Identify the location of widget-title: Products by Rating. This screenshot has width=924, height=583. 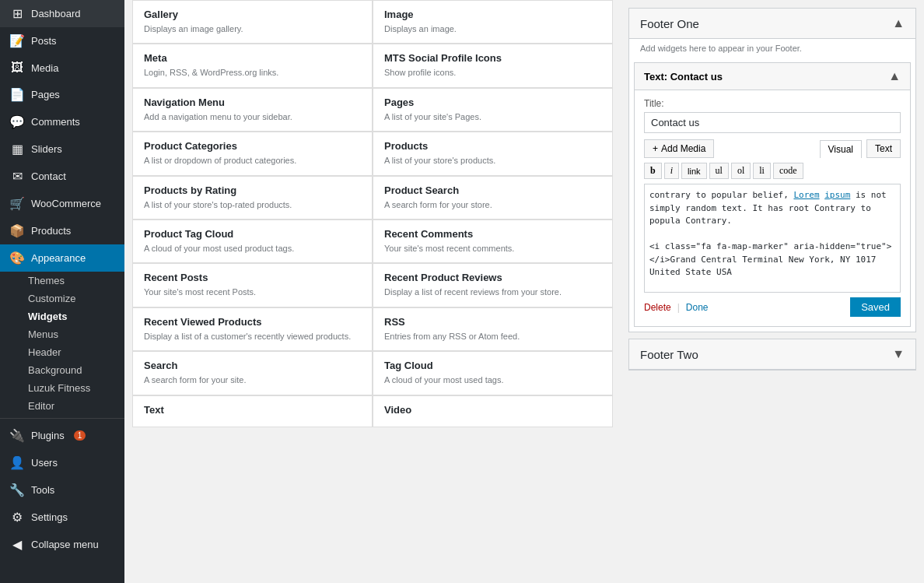
(252, 190).